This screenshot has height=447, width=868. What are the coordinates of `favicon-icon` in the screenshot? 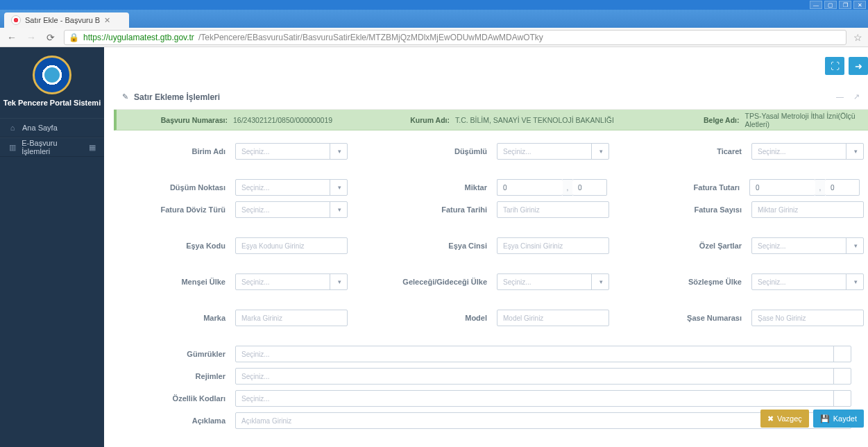 It's located at (16, 20).